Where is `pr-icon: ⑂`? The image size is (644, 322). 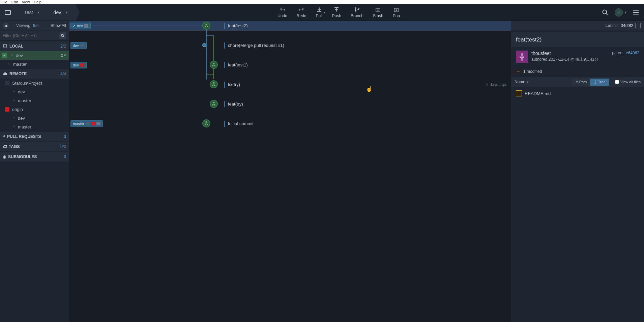
pr-icon: ⑂ is located at coordinates (4, 137).